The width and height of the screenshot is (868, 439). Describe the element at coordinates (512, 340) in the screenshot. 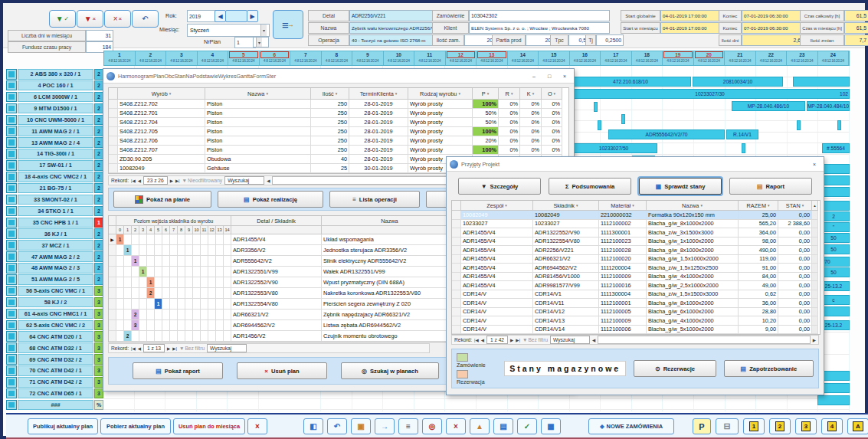

I see `next-record-icon: ▶` at that location.